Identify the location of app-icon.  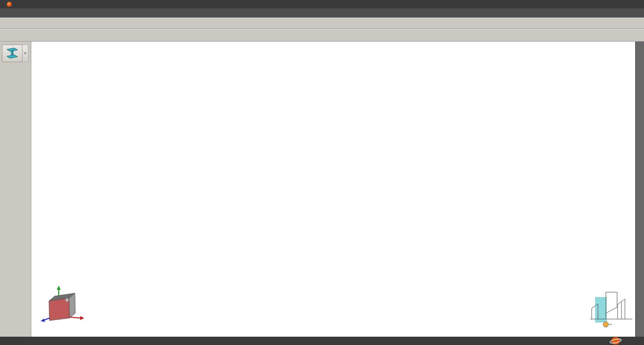
(9, 4).